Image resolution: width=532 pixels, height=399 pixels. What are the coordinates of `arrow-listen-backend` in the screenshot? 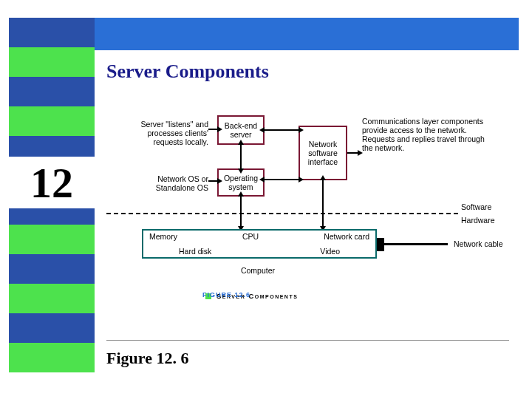 It's located at (213, 129).